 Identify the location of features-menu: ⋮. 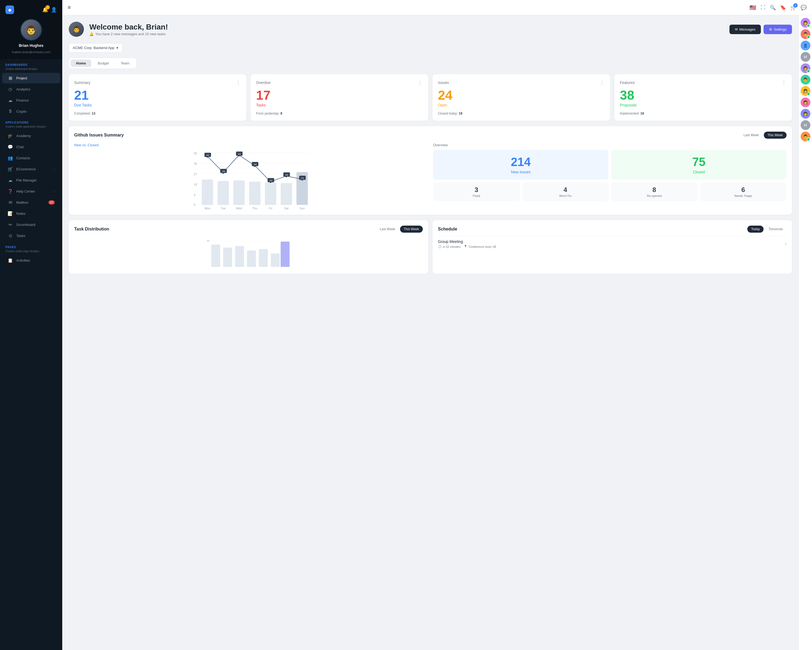
(784, 83).